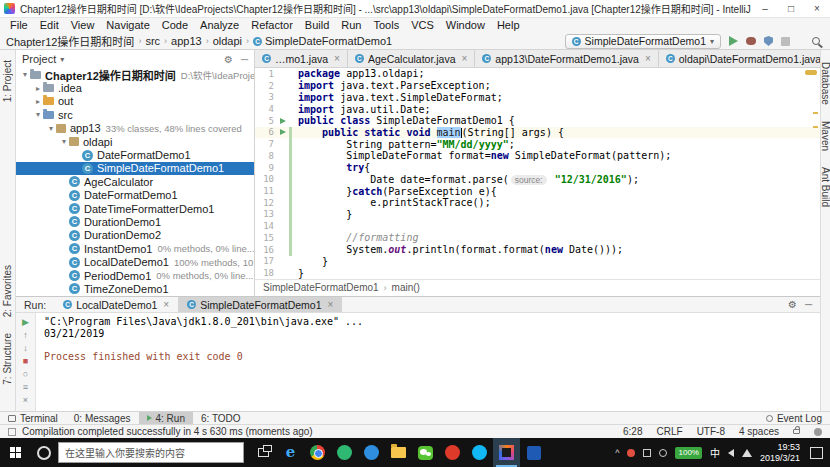 This screenshot has height=467, width=830. I want to click on navy-app-icon, so click(534, 452).